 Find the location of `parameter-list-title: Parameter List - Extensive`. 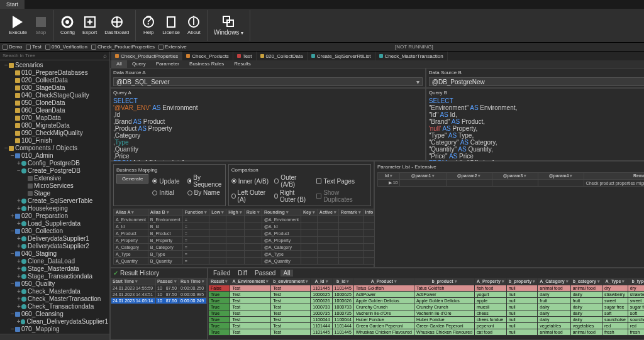

parameter-list-title: Parameter List - Extensive is located at coordinates (511, 167).